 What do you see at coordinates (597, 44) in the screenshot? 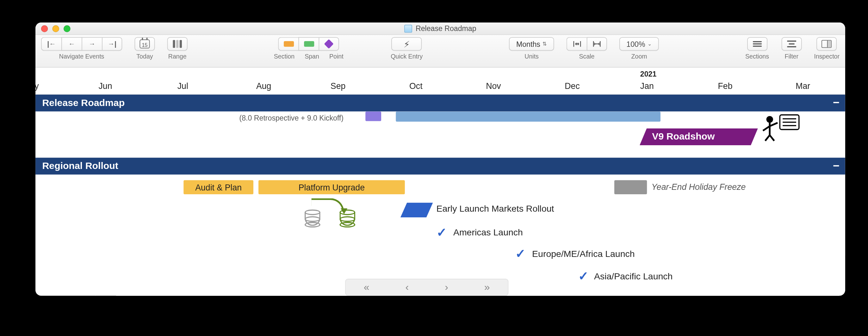
I see `scale-in-button` at bounding box center [597, 44].